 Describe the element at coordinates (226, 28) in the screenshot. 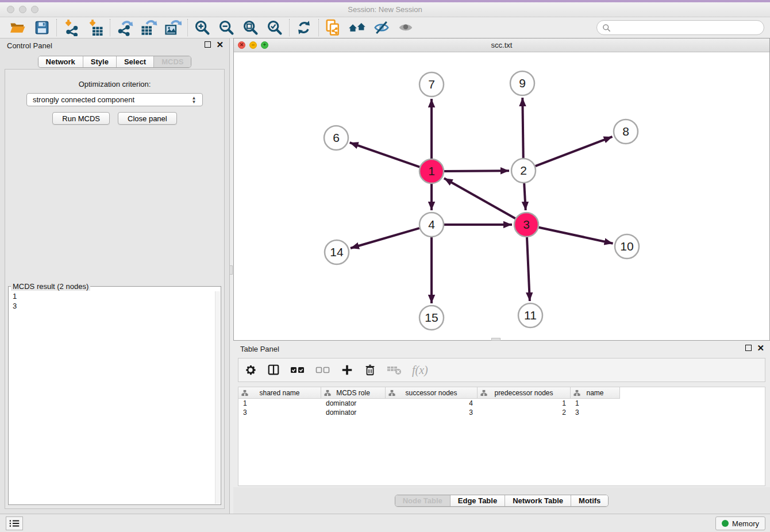

I see `zoom-out-button` at that location.